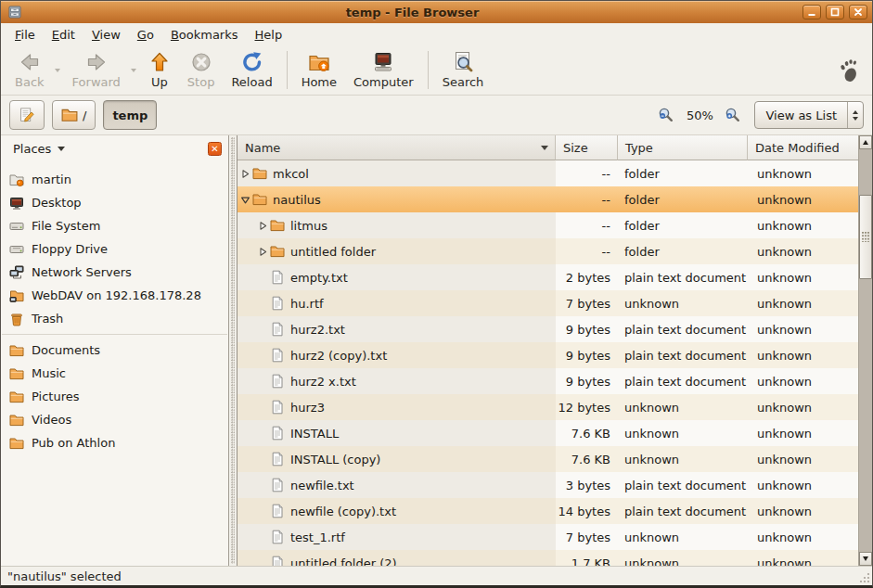 The width and height of the screenshot is (873, 588). I want to click on column-header-label: Type, so click(639, 148).